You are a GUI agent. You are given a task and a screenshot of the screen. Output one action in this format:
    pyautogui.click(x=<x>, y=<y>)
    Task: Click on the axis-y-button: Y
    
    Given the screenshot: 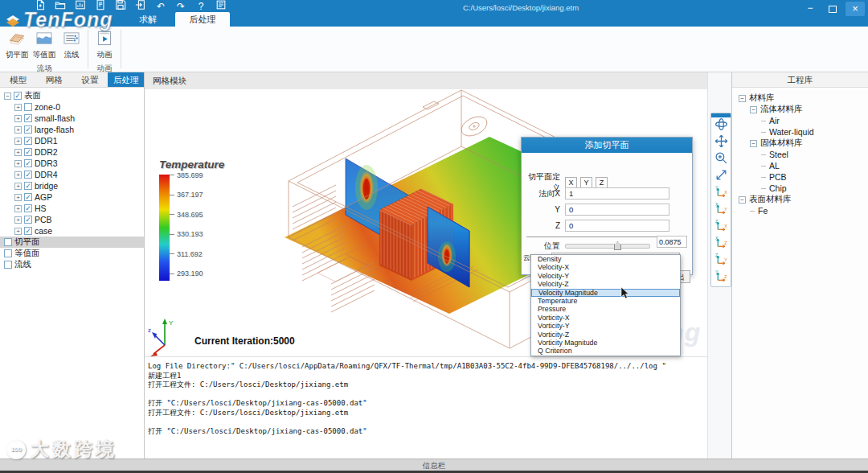 What is the action you would take?
    pyautogui.click(x=587, y=183)
    